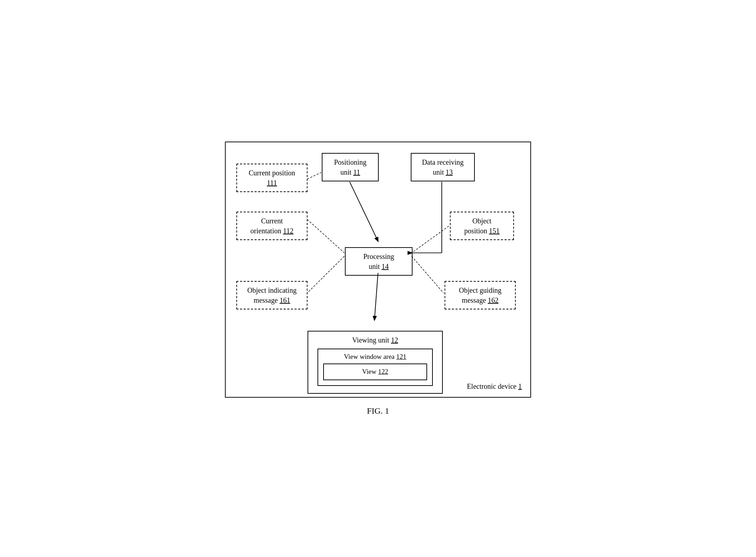 The width and height of the screenshot is (756, 557). I want to click on object-position-number: 151, so click(494, 231).